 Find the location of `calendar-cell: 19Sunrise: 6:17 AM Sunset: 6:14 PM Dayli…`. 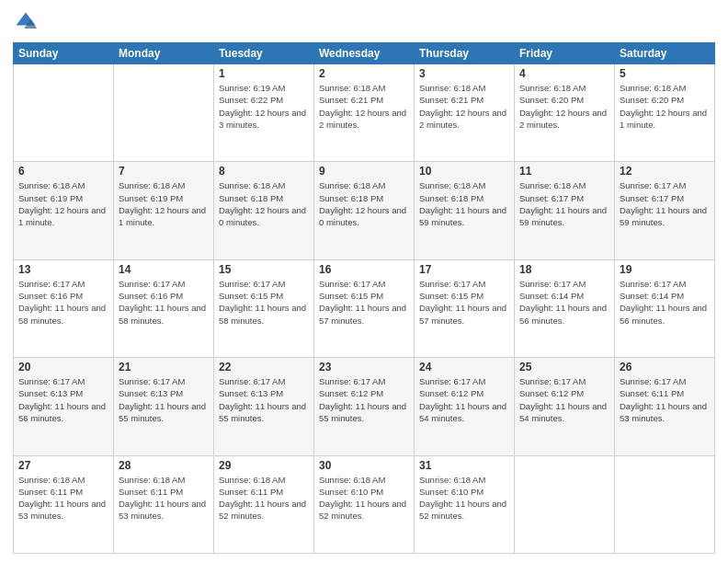

calendar-cell: 19Sunrise: 6:17 AM Sunset: 6:14 PM Dayli… is located at coordinates (665, 308).